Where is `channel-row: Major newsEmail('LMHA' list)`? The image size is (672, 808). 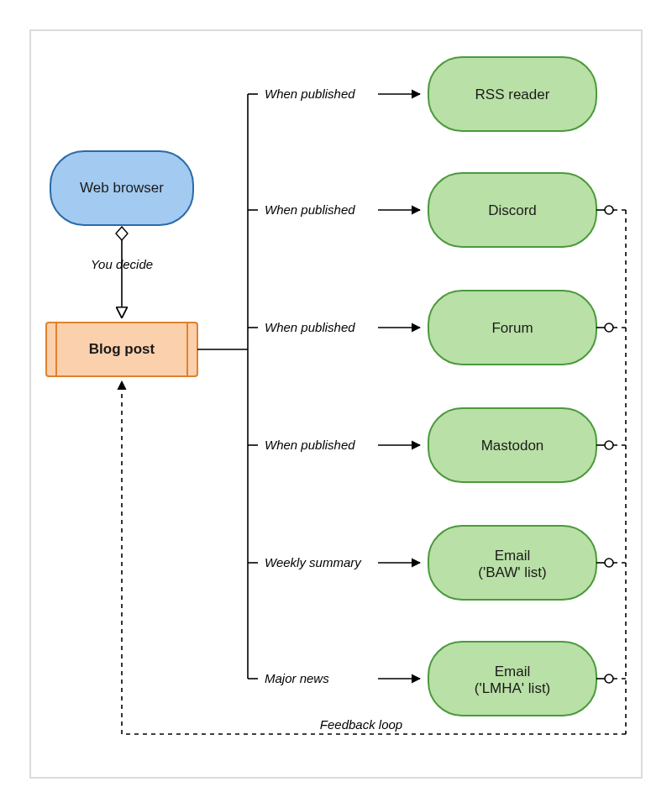 channel-row: Major newsEmail('LMHA' list) is located at coordinates (437, 679).